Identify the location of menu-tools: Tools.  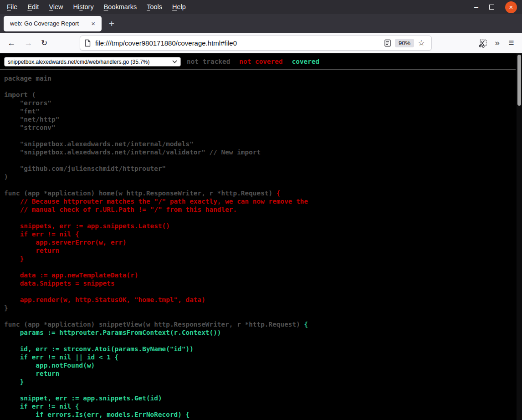
(154, 7).